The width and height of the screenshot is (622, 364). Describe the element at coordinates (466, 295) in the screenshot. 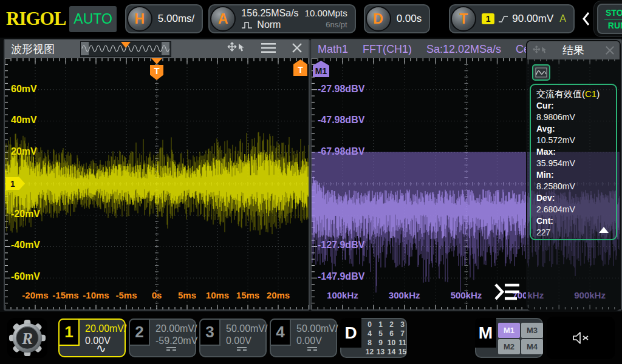

I see `fft-x-label: 500kHz` at that location.